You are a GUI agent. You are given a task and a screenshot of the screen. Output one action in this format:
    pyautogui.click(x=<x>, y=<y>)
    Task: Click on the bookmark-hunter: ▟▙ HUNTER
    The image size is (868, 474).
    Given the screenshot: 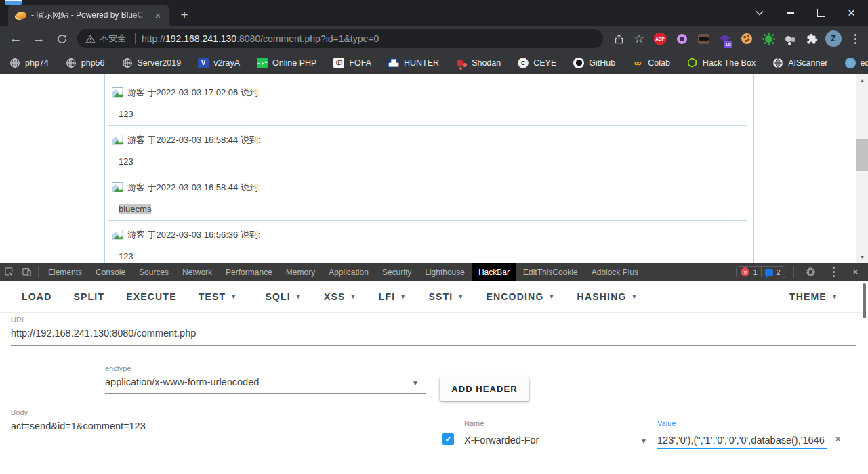 What is the action you would take?
    pyautogui.click(x=413, y=63)
    